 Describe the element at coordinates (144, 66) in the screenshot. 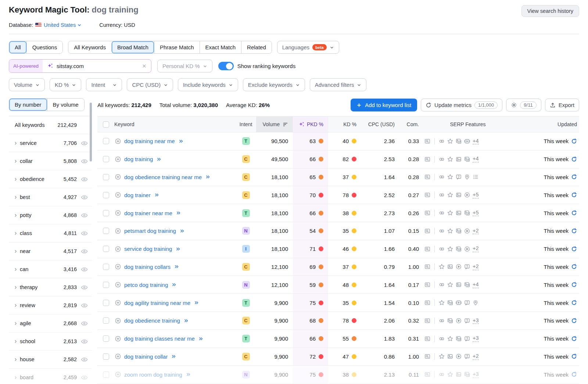

I see `close-icon` at that location.